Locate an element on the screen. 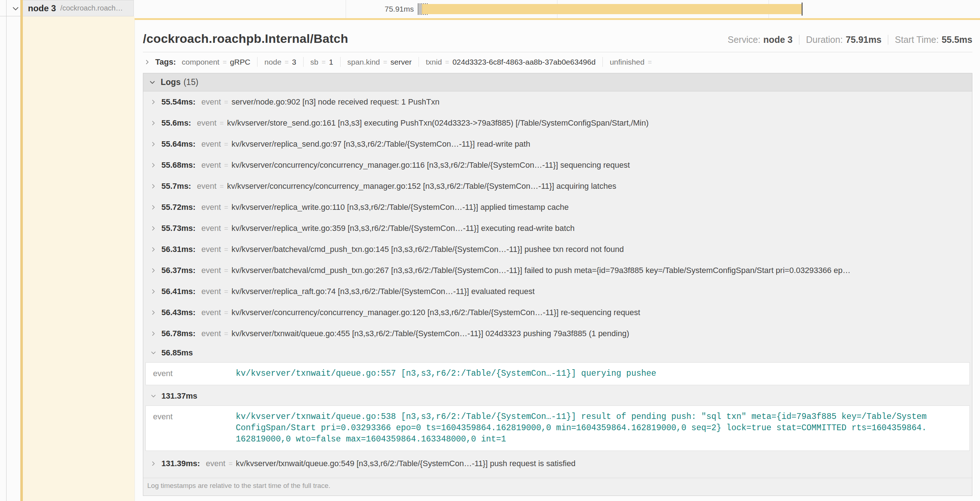  log-entry-expanded-header: 131.37ms is located at coordinates (558, 396).